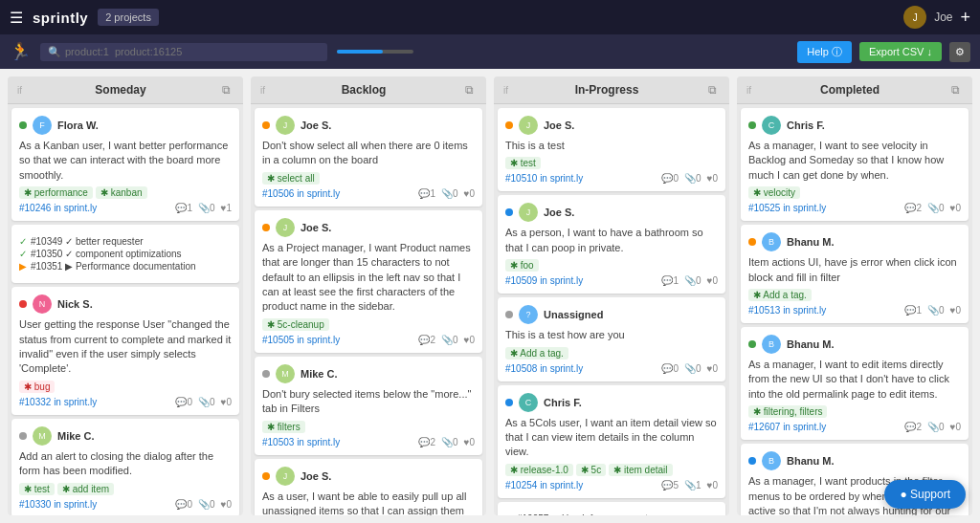 The width and height of the screenshot is (980, 523). Describe the element at coordinates (544, 281) in the screenshot. I see `card-link: #10509 in sprint.ly` at that location.